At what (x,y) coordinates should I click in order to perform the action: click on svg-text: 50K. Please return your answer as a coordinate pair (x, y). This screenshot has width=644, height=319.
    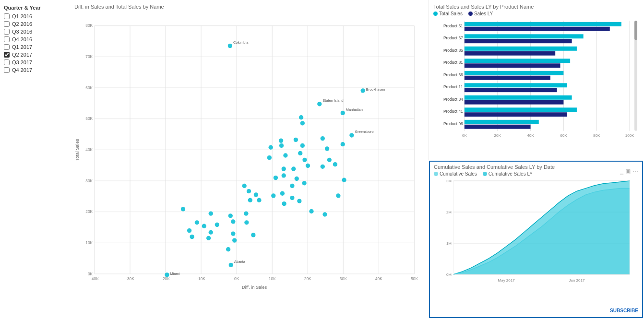
    Looking at the image, I should click on (89, 118).